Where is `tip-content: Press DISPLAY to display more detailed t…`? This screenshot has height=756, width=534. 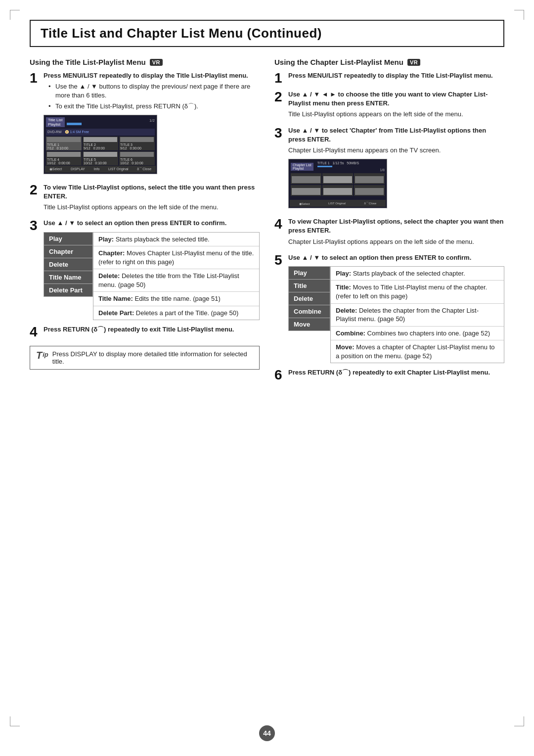 tip-content: Press DISPLAY to display more detailed t… is located at coordinates (153, 358).